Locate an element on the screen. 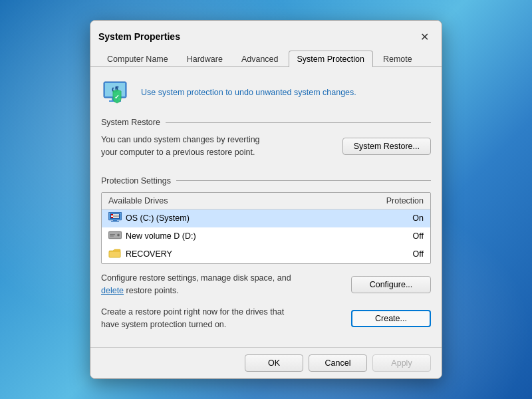 The height and width of the screenshot is (399, 532). apply-button: Apply is located at coordinates (402, 363).